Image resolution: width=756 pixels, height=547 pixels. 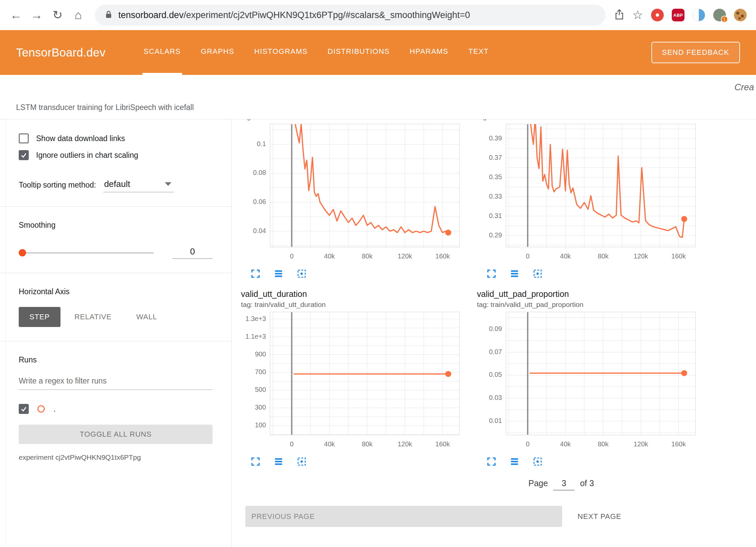 I want to click on run-checkbox, so click(x=24, y=409).